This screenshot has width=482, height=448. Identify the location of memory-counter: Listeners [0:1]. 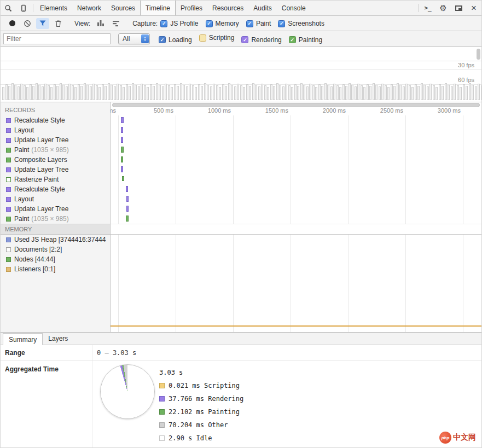
(55, 269).